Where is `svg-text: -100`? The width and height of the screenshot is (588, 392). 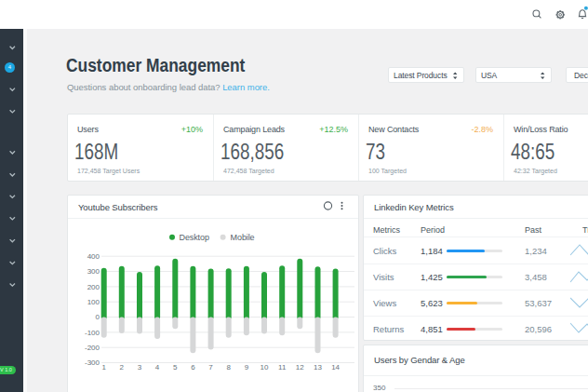 svg-text: -100 is located at coordinates (93, 333).